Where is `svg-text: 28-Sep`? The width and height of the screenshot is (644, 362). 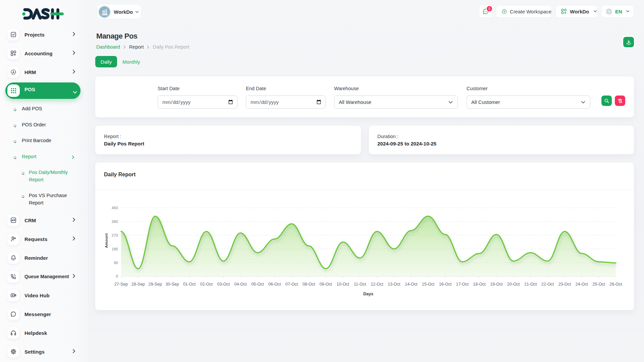
svg-text: 28-Sep is located at coordinates (138, 284).